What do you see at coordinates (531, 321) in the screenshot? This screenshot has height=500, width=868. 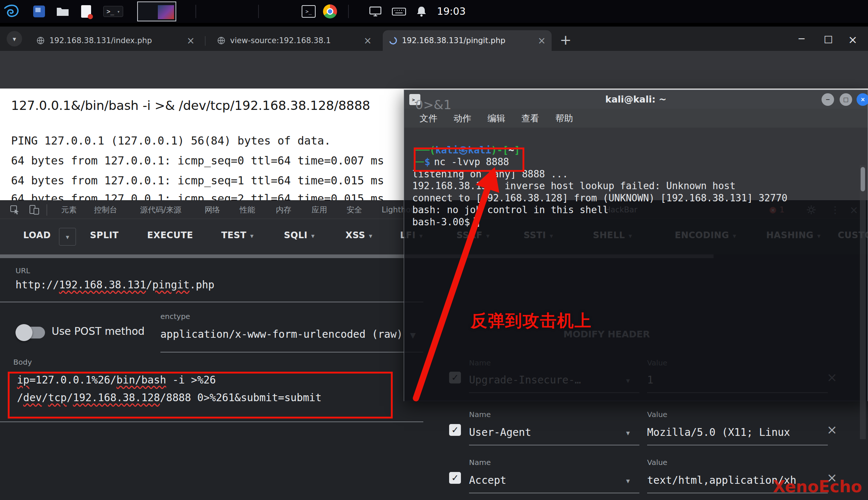 I see `annotation-label: 反弹到攻击机上` at bounding box center [531, 321].